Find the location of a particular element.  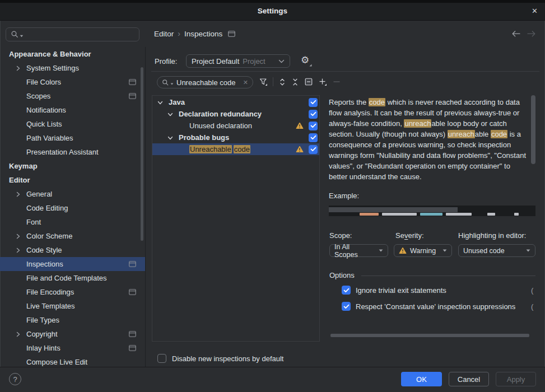

sidebar-item-general: General is located at coordinates (73, 194).